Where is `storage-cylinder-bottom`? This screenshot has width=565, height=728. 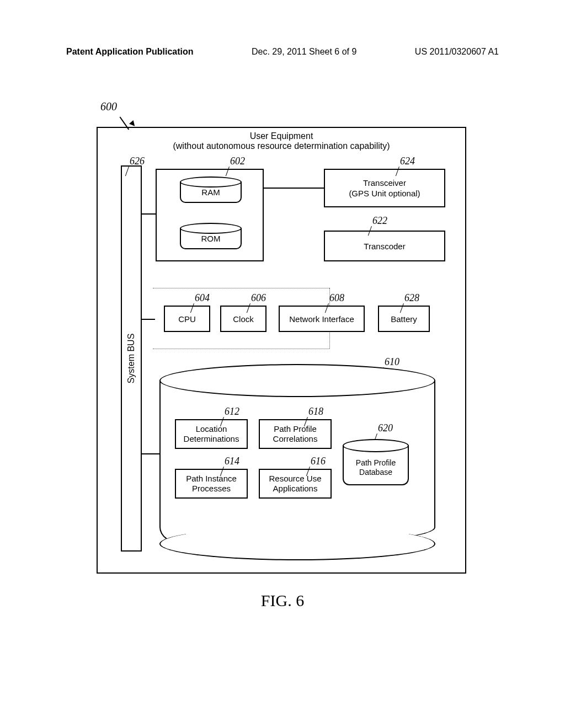 storage-cylinder-bottom is located at coordinates (297, 544).